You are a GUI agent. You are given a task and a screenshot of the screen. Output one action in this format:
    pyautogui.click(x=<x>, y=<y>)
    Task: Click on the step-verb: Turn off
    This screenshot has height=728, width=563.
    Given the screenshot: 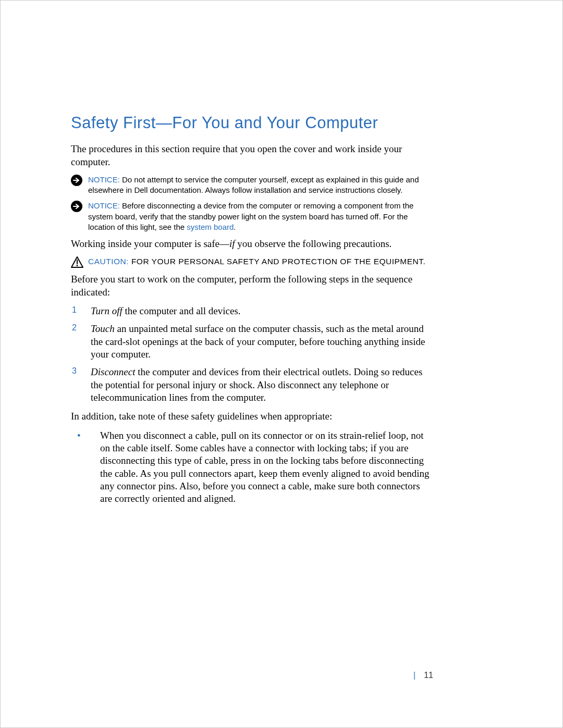 What is the action you would take?
    pyautogui.click(x=106, y=311)
    